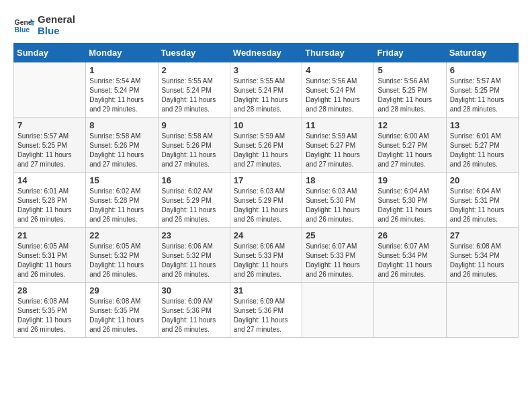 This screenshot has width=532, height=411. Describe the element at coordinates (482, 125) in the screenshot. I see `day-number: 13` at that location.